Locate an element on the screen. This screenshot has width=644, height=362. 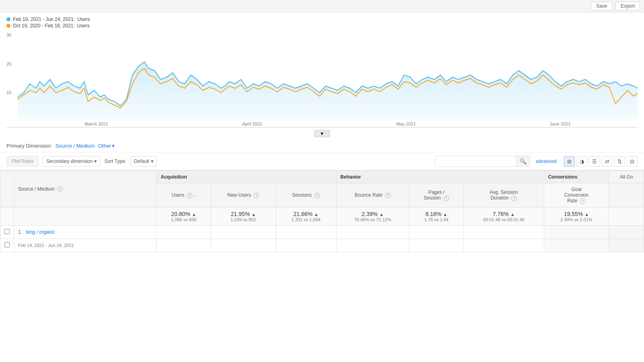
search-input is located at coordinates (476, 161).